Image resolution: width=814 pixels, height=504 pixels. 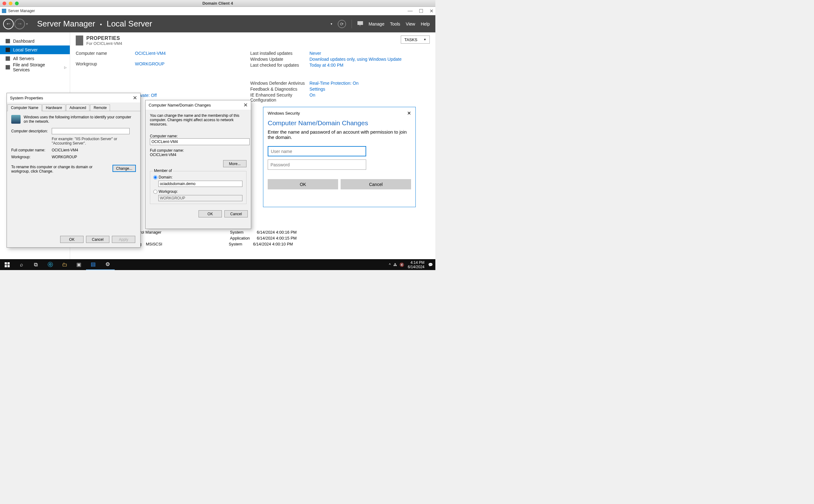 What do you see at coordinates (107, 265) in the screenshot?
I see `system-dialog-taskbar-icon: ⚙` at bounding box center [107, 265].